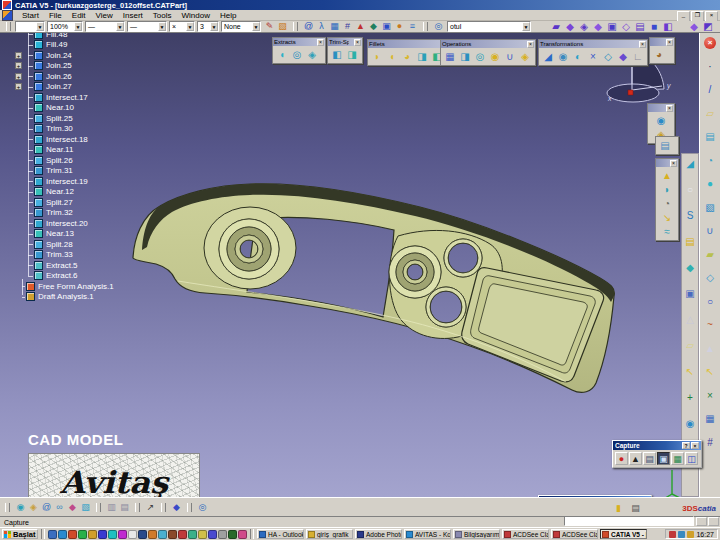 The height and width of the screenshot is (540, 720). I want to click on wave-icon: ≈, so click(667, 232).